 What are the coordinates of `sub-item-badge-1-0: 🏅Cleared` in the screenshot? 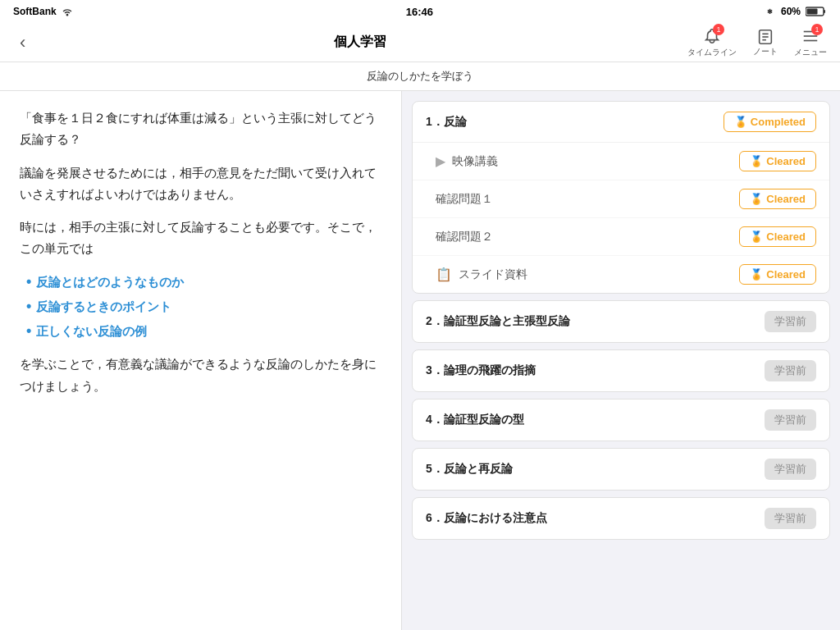 It's located at (778, 161).